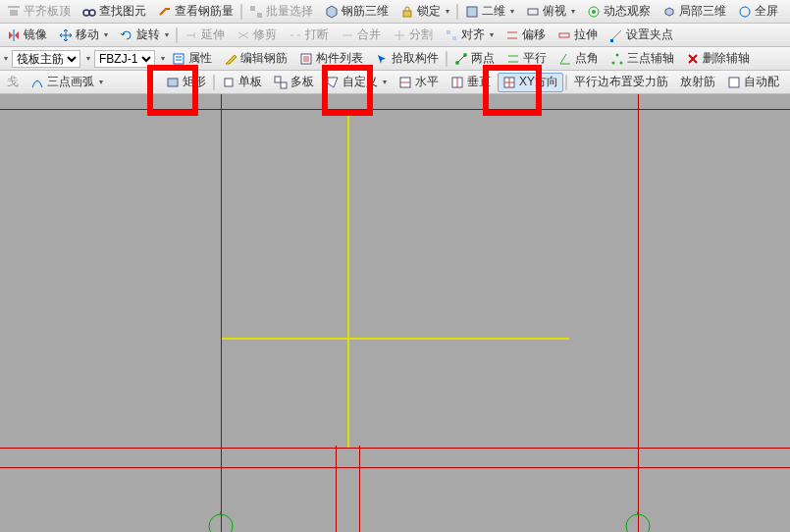 The image size is (790, 532). Describe the element at coordinates (39, 12) in the screenshot. I see `align-top-button: 平齐板顶` at that location.